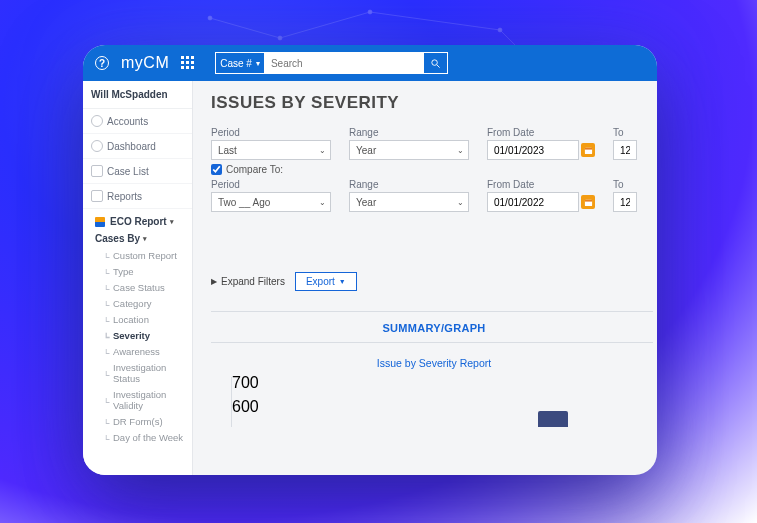 The height and width of the screenshot is (523, 757). What do you see at coordinates (248, 282) in the screenshot?
I see `expand-filters-button: ▶ Expand Filters` at bounding box center [248, 282].